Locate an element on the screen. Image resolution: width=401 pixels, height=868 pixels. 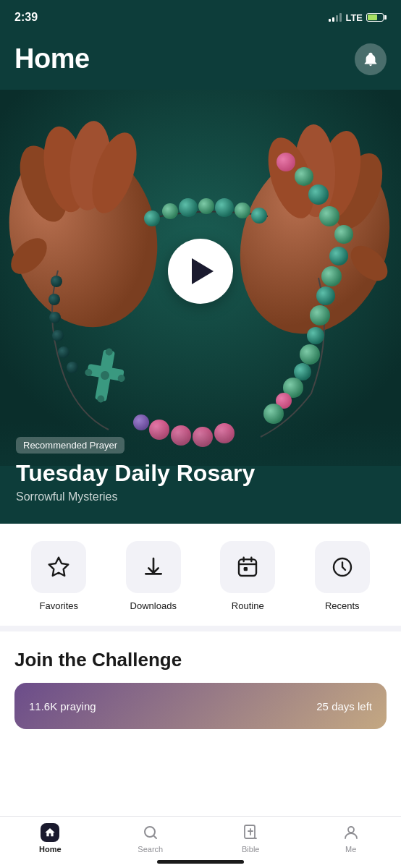
status-time: 2:39 is located at coordinates (26, 17).